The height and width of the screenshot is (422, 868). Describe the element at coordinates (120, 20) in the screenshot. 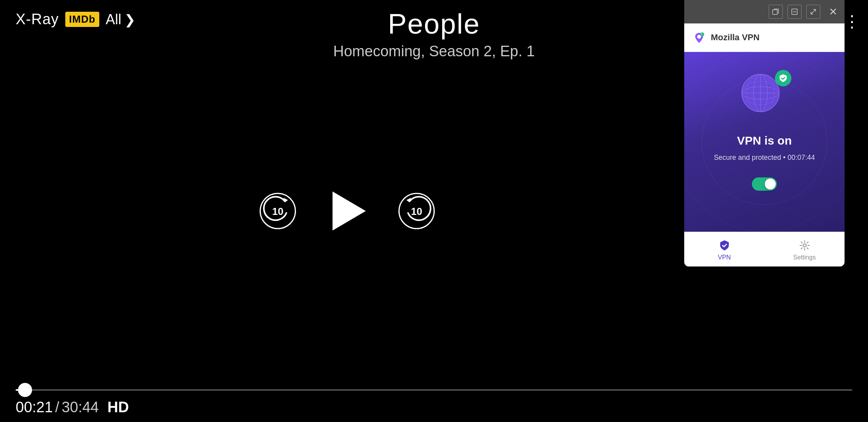

I see `all-button: All ❯` at that location.